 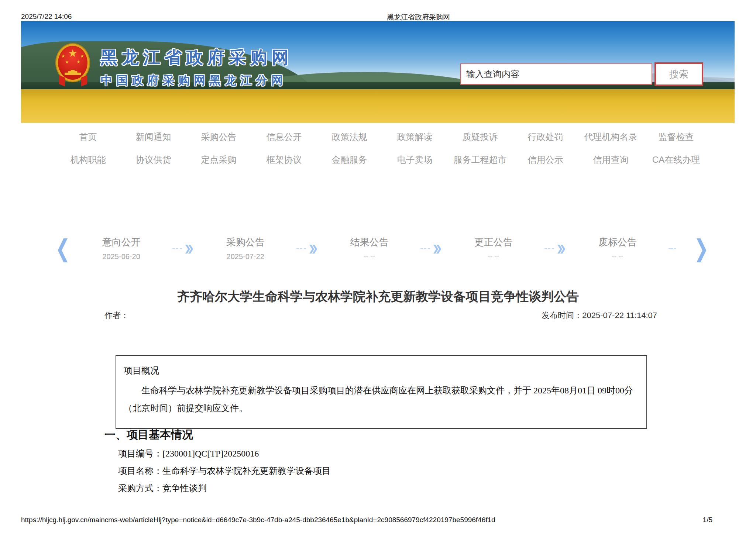 What do you see at coordinates (197, 58) in the screenshot?
I see `site-name: 黑龙江省政府采购网` at bounding box center [197, 58].